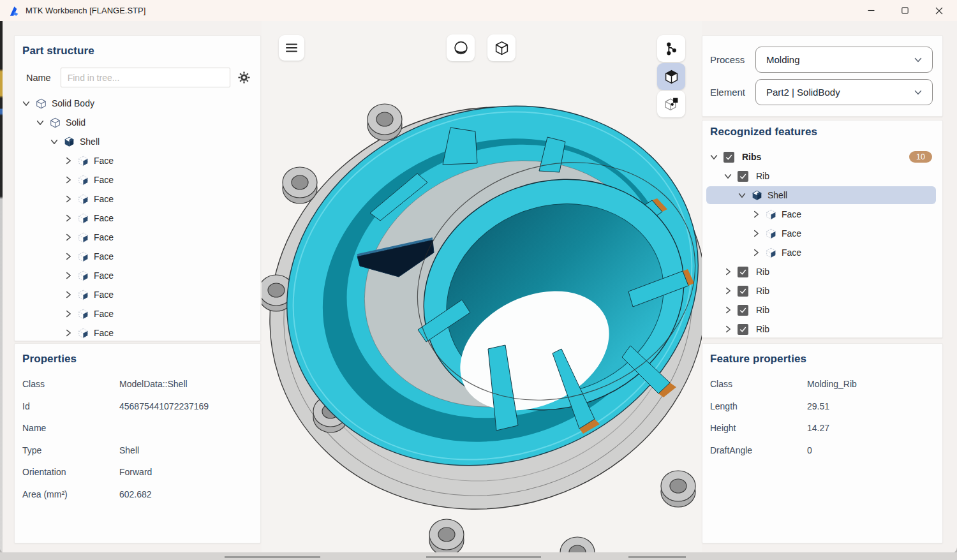  I want to click on property-label: Class, so click(71, 384).